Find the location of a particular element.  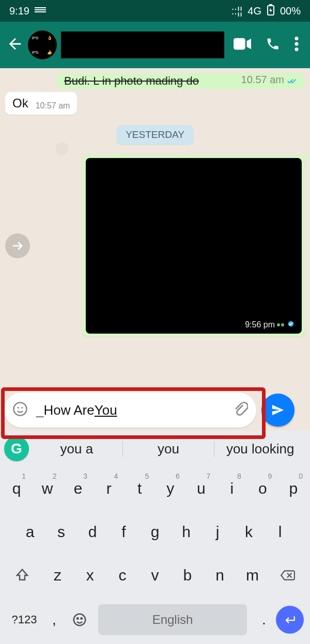

back-arrow-icon is located at coordinates (15, 45).